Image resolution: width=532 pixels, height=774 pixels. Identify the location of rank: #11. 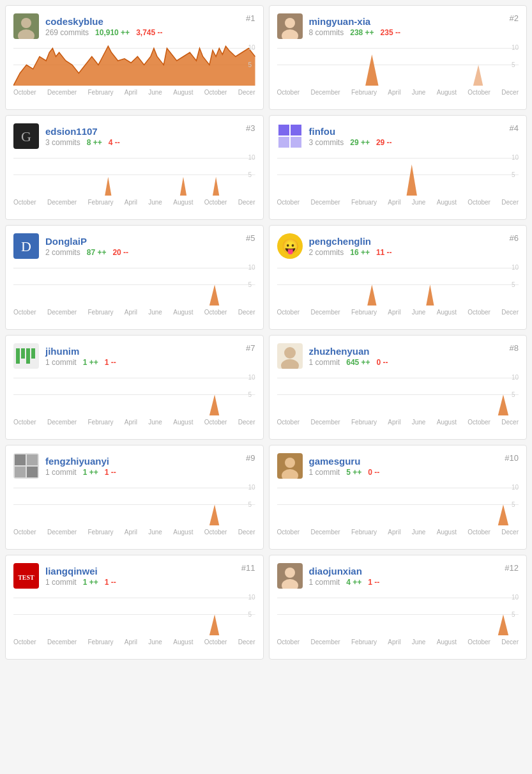
(248, 568).